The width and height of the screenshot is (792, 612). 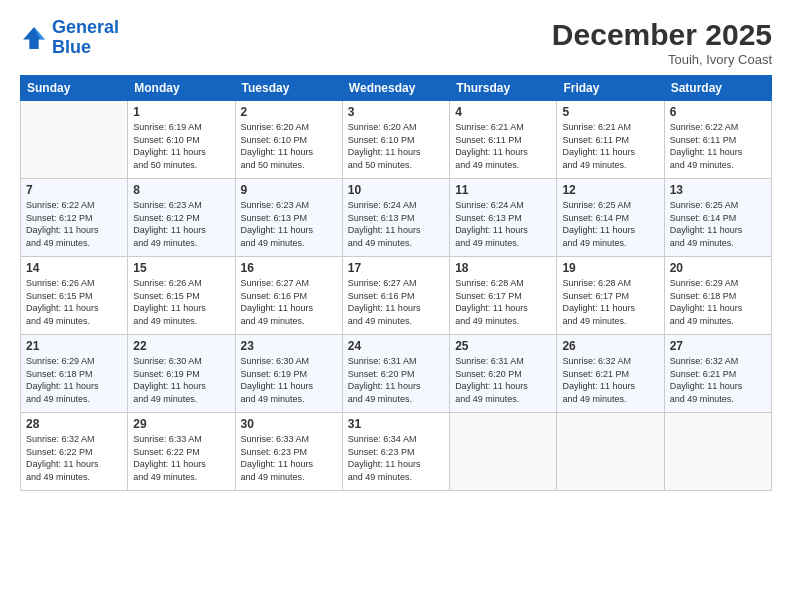 What do you see at coordinates (288, 374) in the screenshot?
I see `calendar-cell: 23Sunrise: 6:30 AMSunset: 6:19 PMDayligh…` at bounding box center [288, 374].